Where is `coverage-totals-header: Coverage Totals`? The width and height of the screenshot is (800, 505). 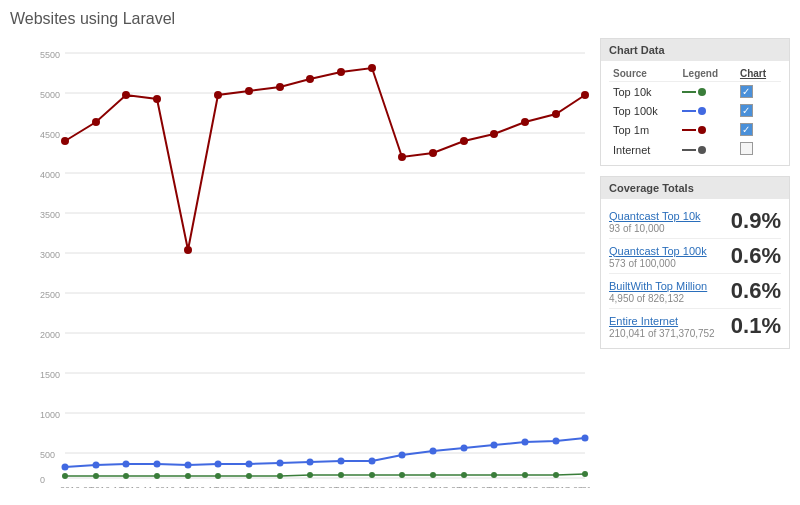 coverage-totals-header: Coverage Totals is located at coordinates (695, 188).